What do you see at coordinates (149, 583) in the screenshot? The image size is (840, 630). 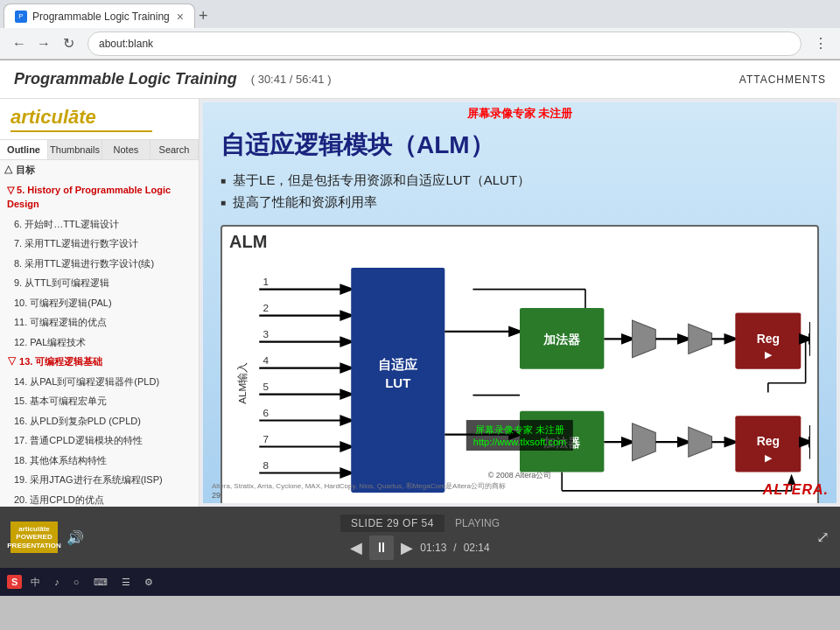 I see `taskbar-settings: ⚙` at bounding box center [149, 583].